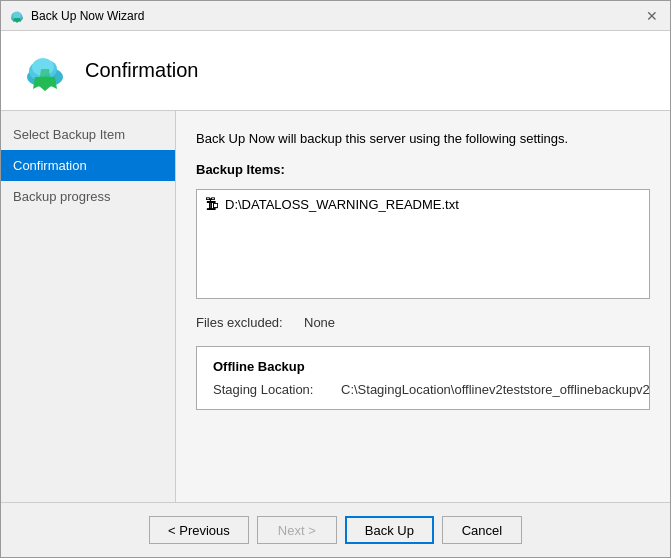 The height and width of the screenshot is (558, 671). What do you see at coordinates (423, 244) in the screenshot?
I see `backup-items-box: 🗜 D:\DATALOSS_WARNING_README.txt` at bounding box center [423, 244].